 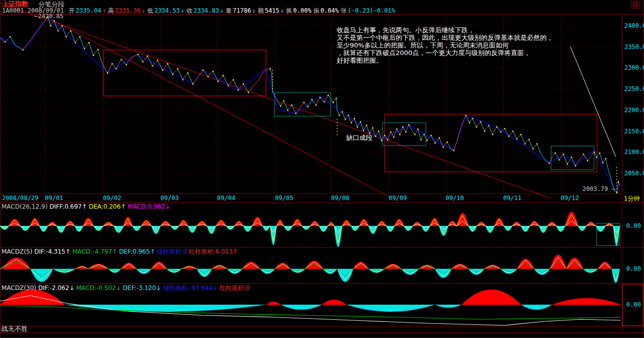 I want to click on date-tick-label: 09/10, so click(x=455, y=198).